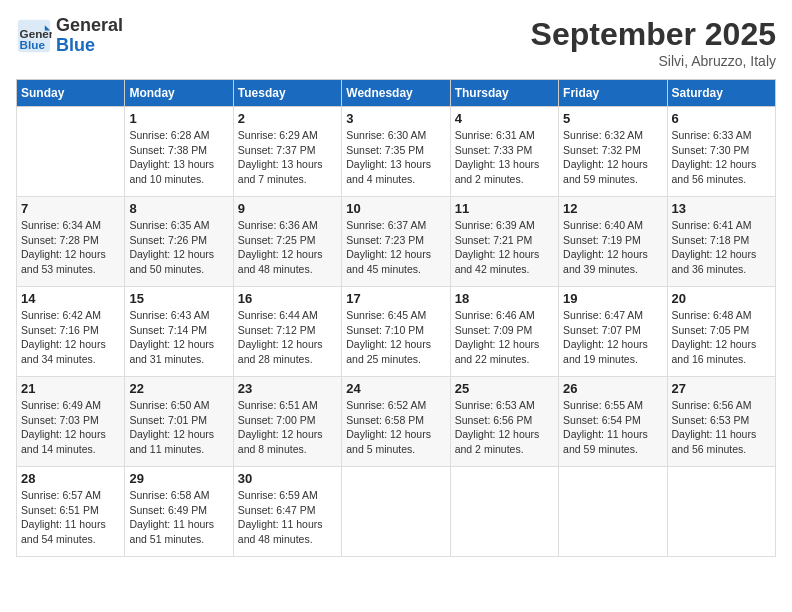  I want to click on day-info: Sunrise: 6:56 AMSunset: 6:53 PMDaylight:…, so click(722, 428).